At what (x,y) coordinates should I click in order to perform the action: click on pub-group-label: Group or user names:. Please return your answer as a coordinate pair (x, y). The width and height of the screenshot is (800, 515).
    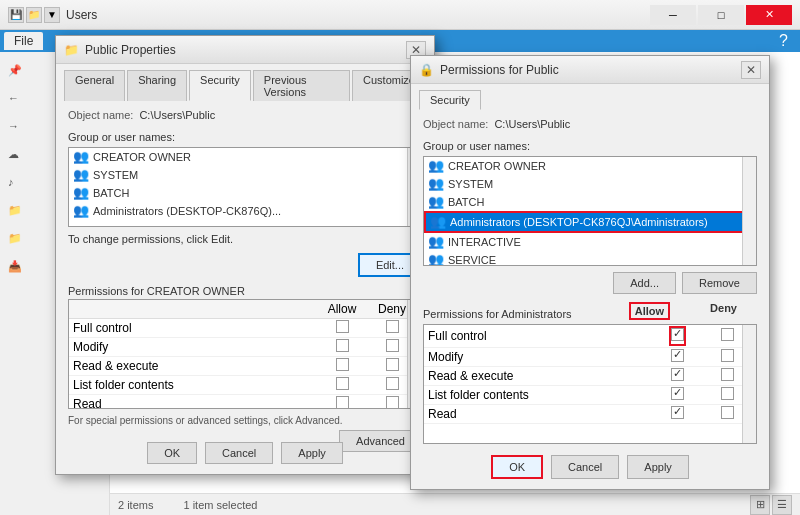
    Looking at the image, I should click on (245, 137).